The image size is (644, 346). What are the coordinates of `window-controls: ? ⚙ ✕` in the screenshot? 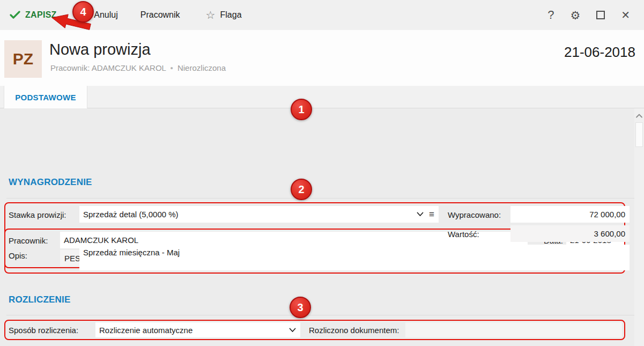 It's located at (589, 15).